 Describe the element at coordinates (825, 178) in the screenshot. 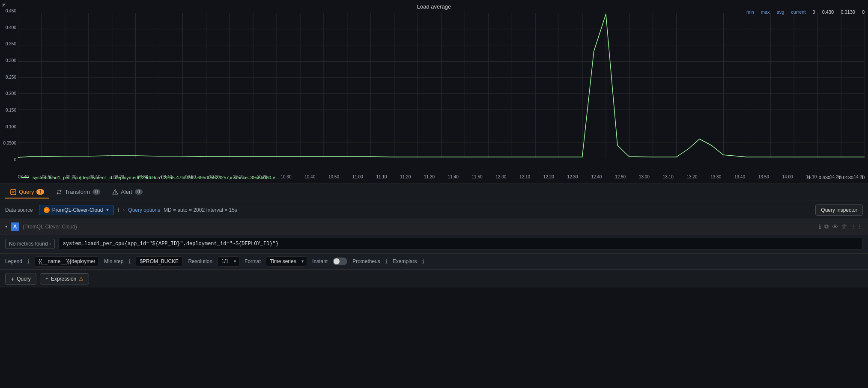

I see `stat-max-val: 0.430` at that location.